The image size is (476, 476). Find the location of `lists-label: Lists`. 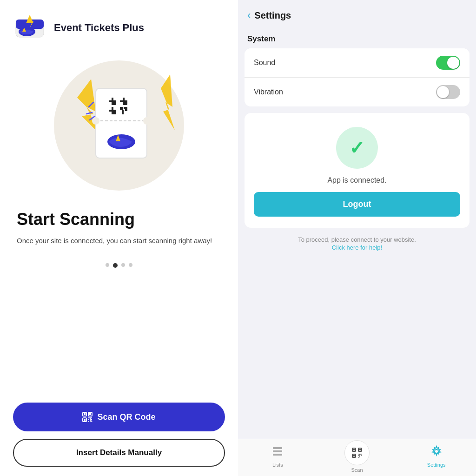

lists-label: Lists is located at coordinates (278, 465).